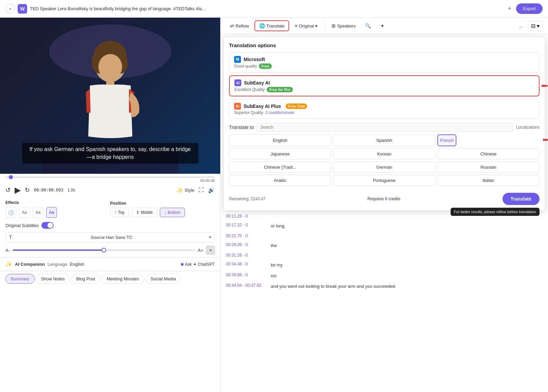  What do you see at coordinates (246, 264) in the screenshot?
I see `timestamp: 00:34.48 - 0` at bounding box center [246, 264].